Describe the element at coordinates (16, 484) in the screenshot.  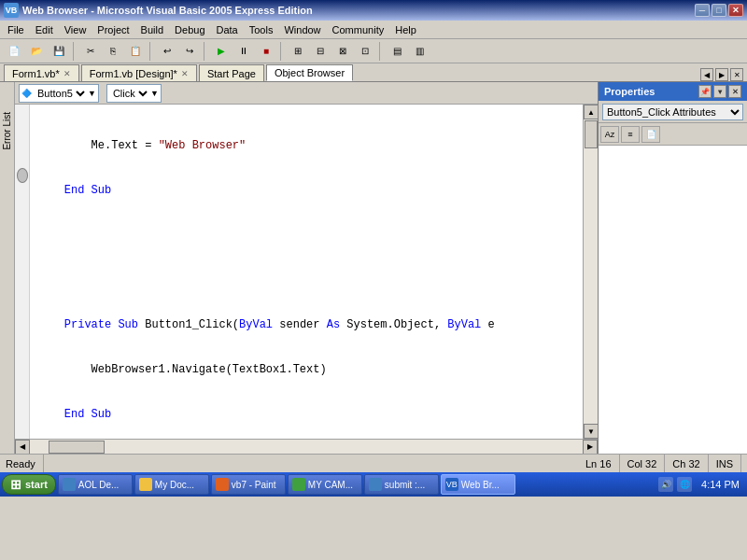
I see `start-icon: ⊞` at that location.